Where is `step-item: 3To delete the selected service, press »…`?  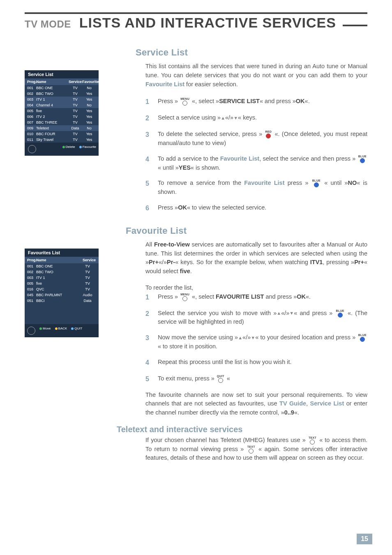 step-item: 3To delete the selected service, press »… is located at coordinates (256, 139).